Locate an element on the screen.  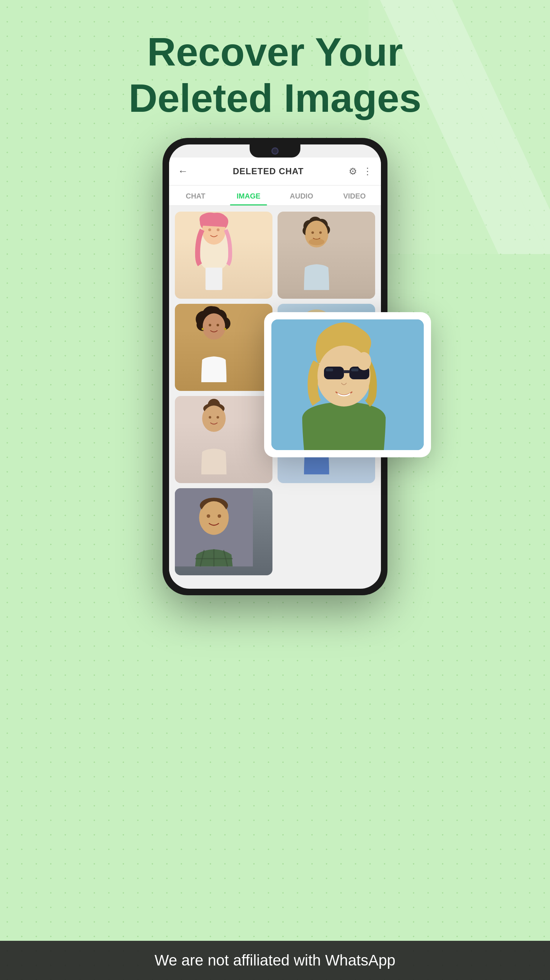
floating-image is located at coordinates (348, 385).